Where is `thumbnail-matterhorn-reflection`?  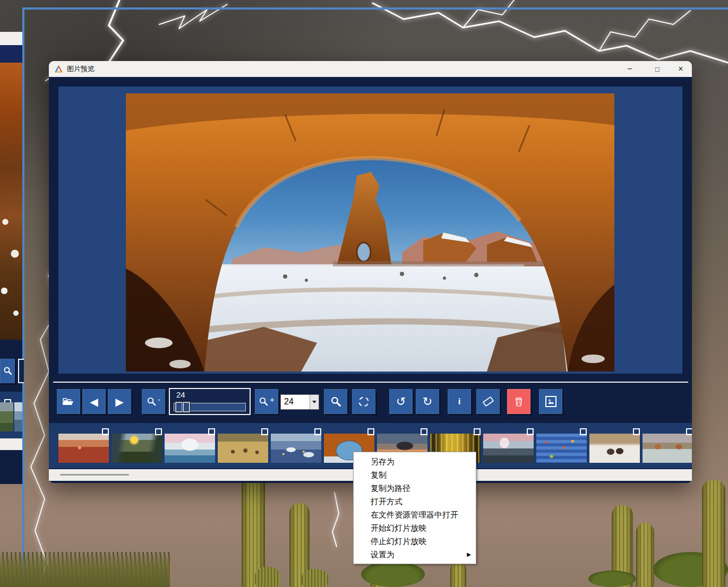 thumbnail-matterhorn-reflection is located at coordinates (509, 448).